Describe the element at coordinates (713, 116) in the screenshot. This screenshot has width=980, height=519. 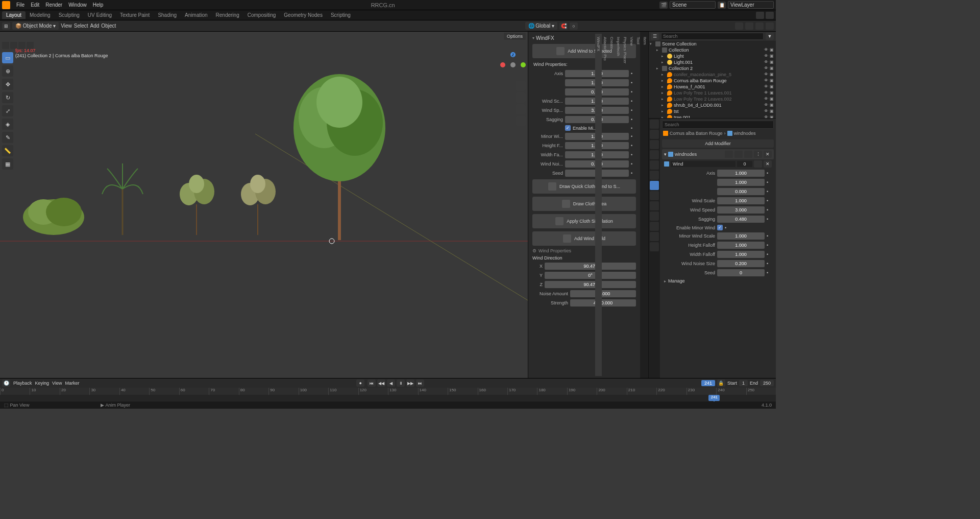
I see `tree-row: ▸tree.001👁▣` at that location.